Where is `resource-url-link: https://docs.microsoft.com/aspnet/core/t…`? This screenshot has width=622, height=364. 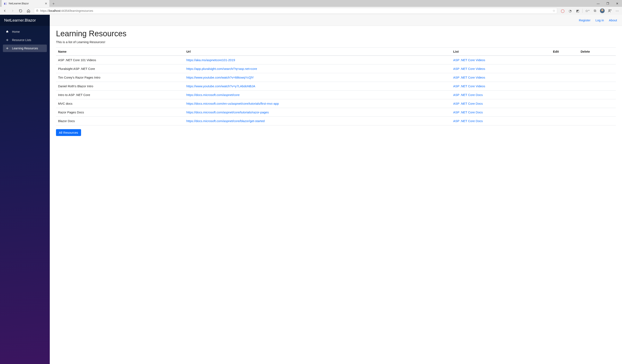
resource-url-link: https://docs.microsoft.com/aspnet/core/t… is located at coordinates (228, 112).